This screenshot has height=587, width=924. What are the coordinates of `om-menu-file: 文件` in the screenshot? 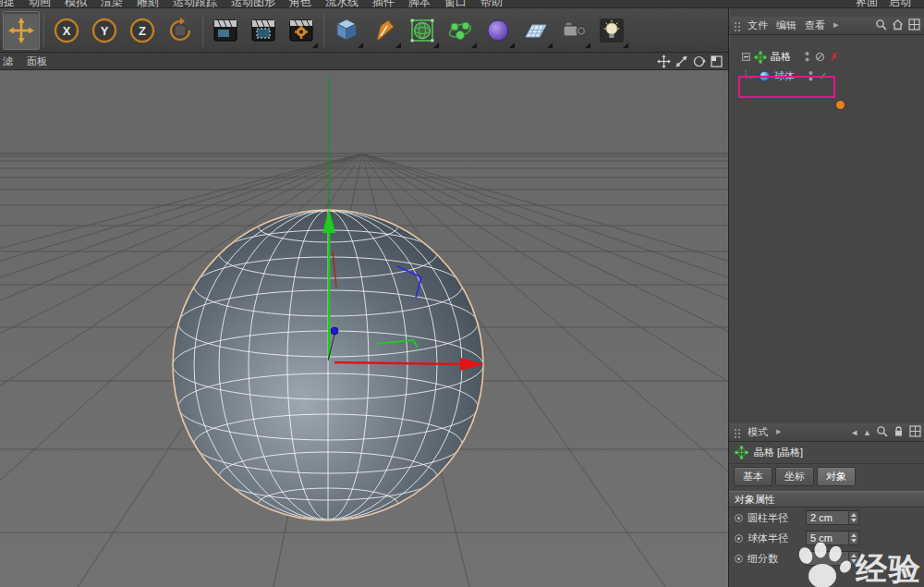 It's located at (758, 26).